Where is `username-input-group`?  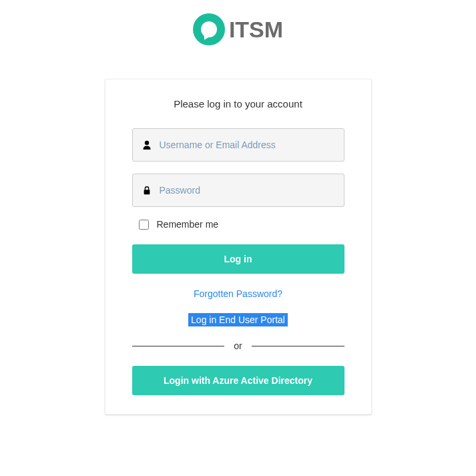
username-input-group is located at coordinates (238, 145).